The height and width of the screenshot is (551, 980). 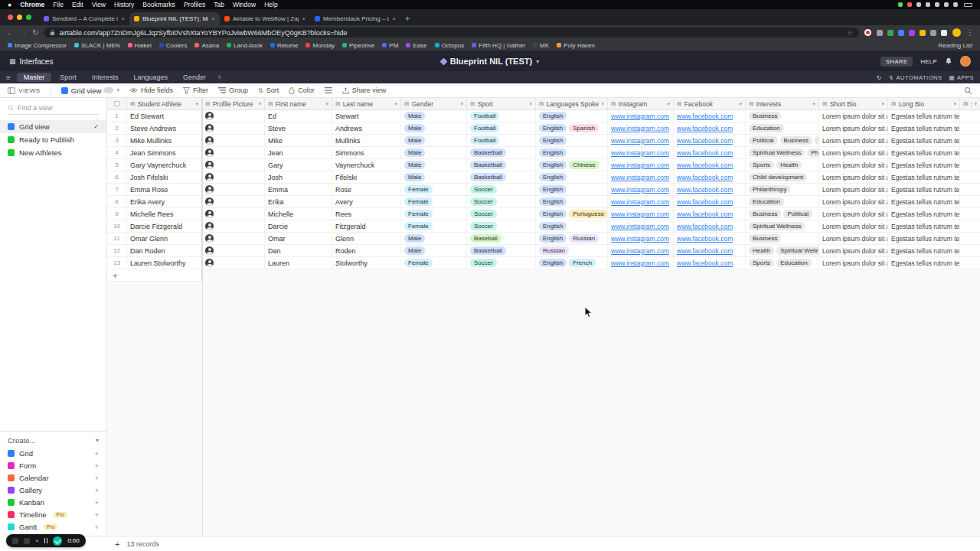 I want to click on help-button: HELP, so click(x=929, y=61).